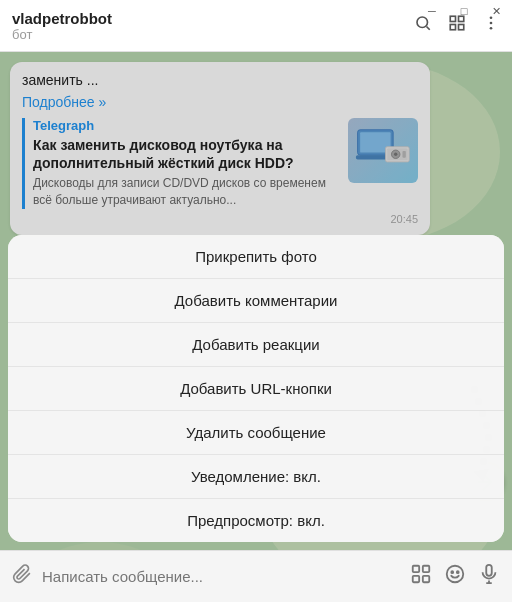  What do you see at coordinates (432, 11) in the screenshot?
I see `minimize-button: ─` at bounding box center [432, 11].